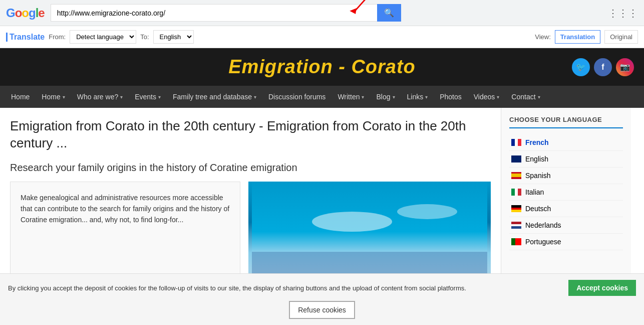 The height and width of the screenshot is (325, 644). I want to click on view-label: View:, so click(543, 37).